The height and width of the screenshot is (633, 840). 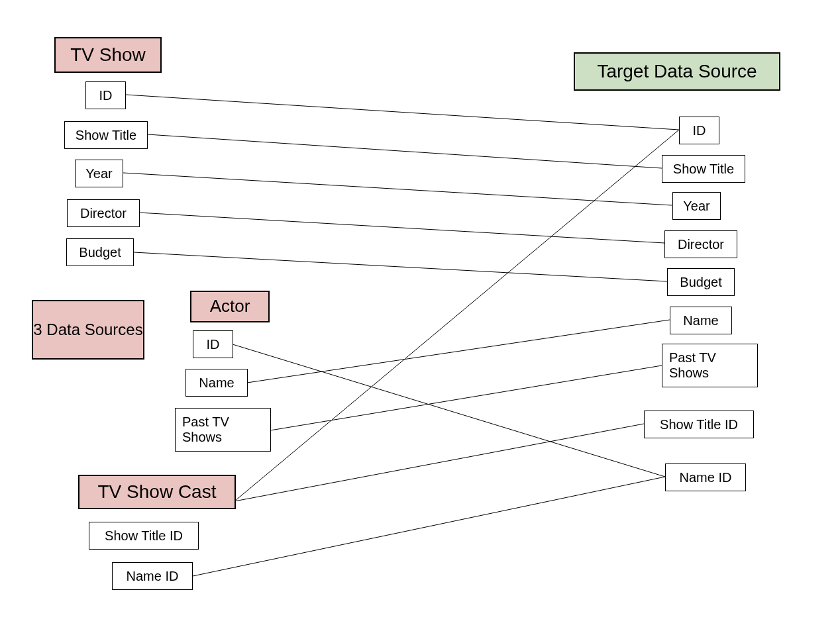 I want to click on note-3-data-sources: 3 Data Sources, so click(x=88, y=330).